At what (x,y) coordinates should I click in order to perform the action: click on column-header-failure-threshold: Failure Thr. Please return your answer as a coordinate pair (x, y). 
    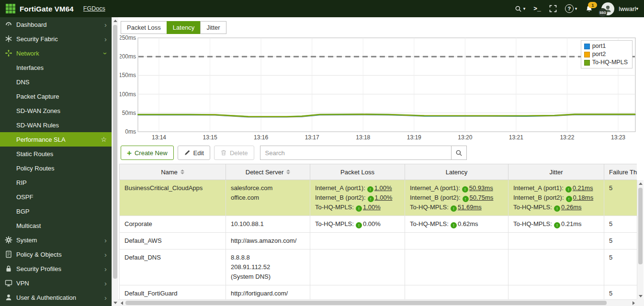
    Looking at the image, I should click on (621, 172).